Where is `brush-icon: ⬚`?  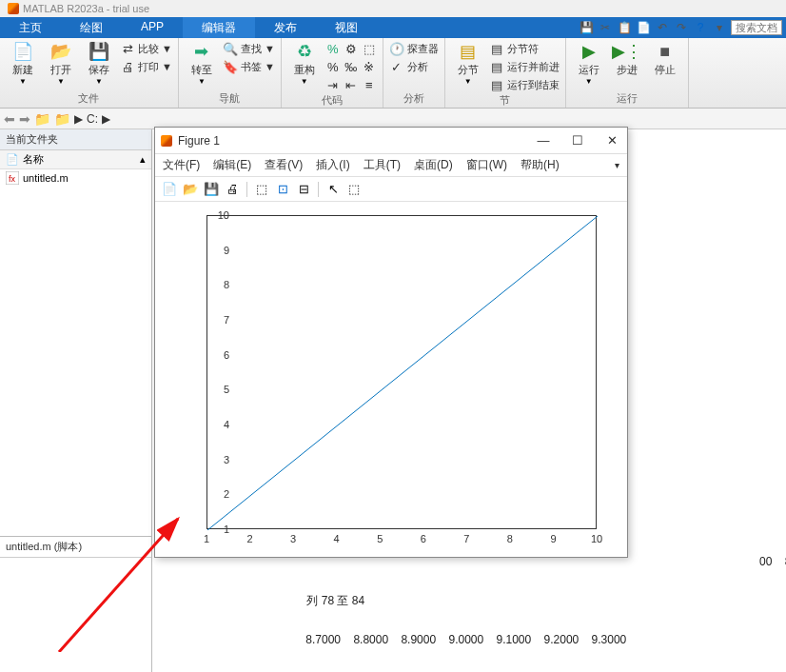
brush-icon: ⬚ is located at coordinates (354, 189).